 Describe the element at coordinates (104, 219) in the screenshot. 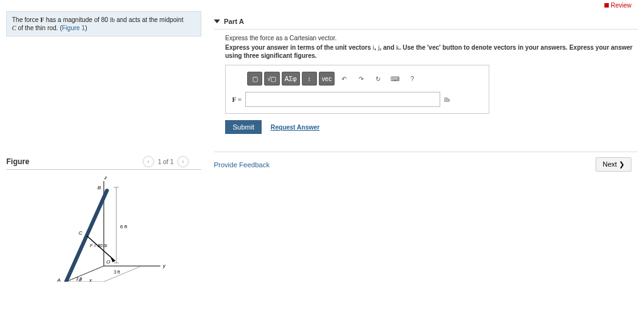

I see `figure-panel: Figure ‹ 1 of 1 ›` at that location.